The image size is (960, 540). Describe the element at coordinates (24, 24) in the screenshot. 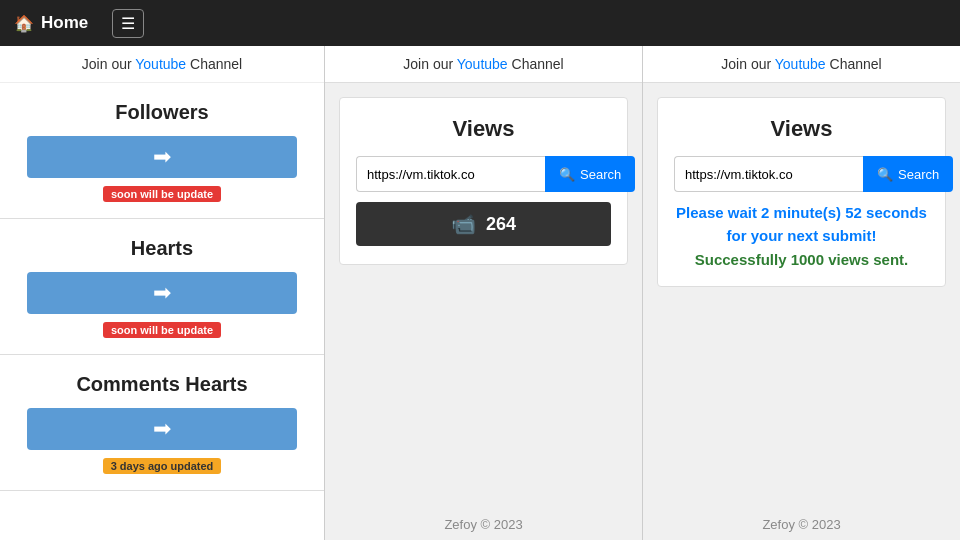

I see `home-icon: 🏠` at that location.